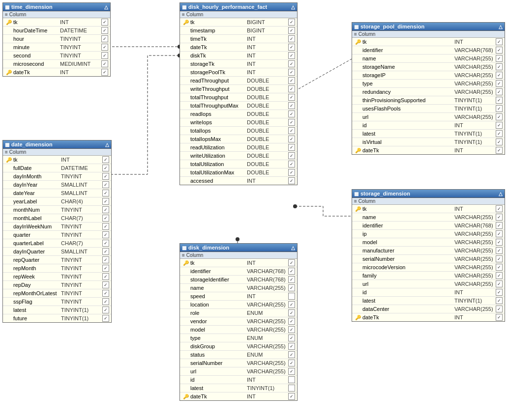 Image resolution: width=508 pixels, height=420 pixels. I want to click on table-row: dayInMonth TINYINT, so click(57, 177).